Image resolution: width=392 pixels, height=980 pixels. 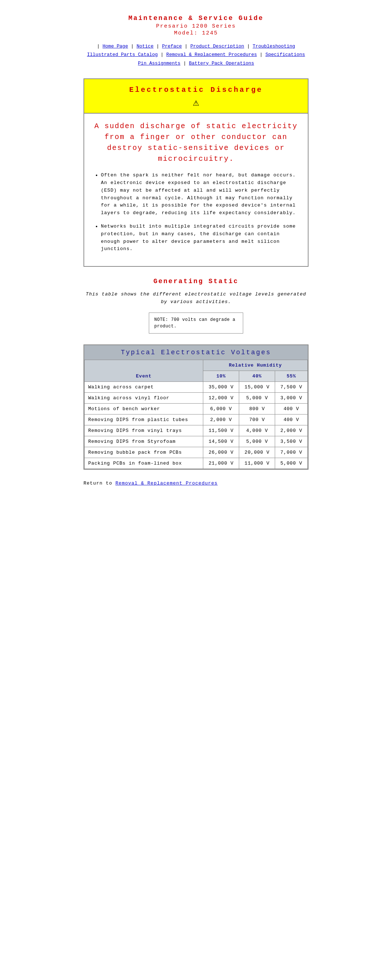 I want to click on event-cell-3: Removing DIPS from plastic tubes, so click(x=144, y=420).